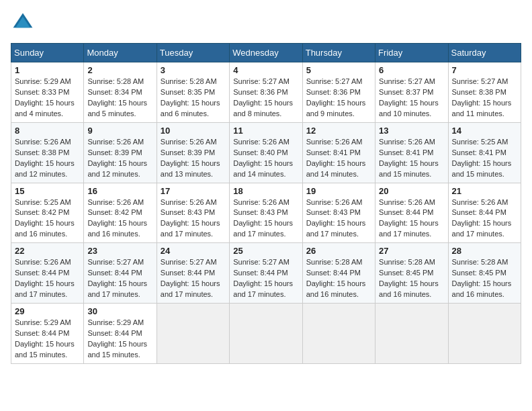  Describe the element at coordinates (120, 98) in the screenshot. I see `day-info: Sunrise: 5:28 AM Sunset: 8:34 PM Dayligh…` at that location.